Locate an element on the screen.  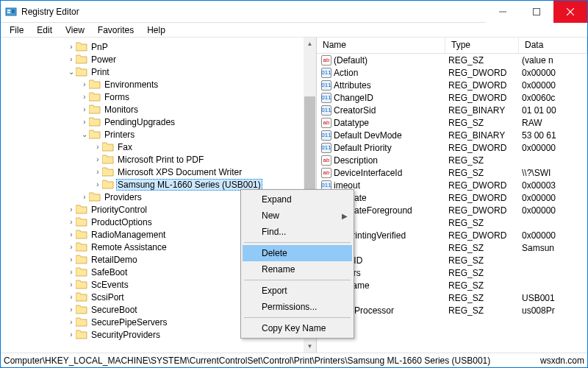
context-item-permissions-: Permissions... is located at coordinates (297, 307).